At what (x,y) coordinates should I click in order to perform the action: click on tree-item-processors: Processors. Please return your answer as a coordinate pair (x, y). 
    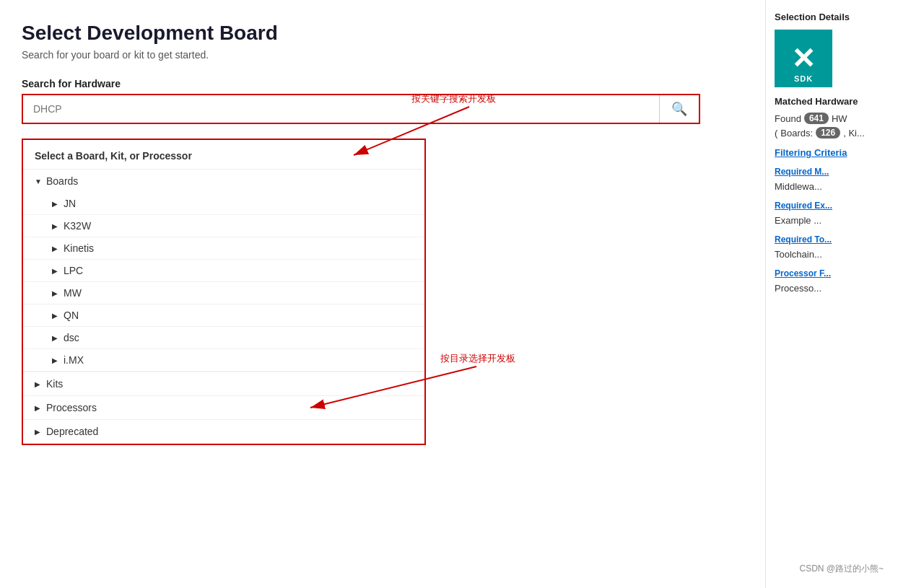
    Looking at the image, I should click on (224, 408).